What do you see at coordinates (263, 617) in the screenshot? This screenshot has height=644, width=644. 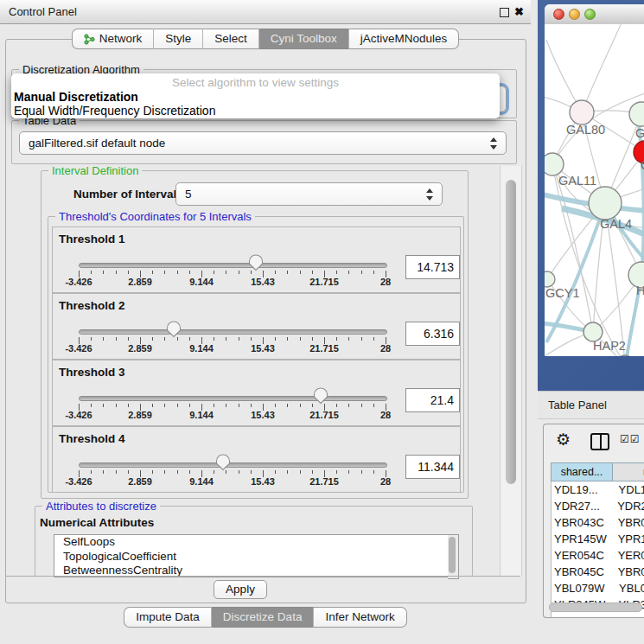 I see `tab-discretize-data: Discretize Data` at bounding box center [263, 617].